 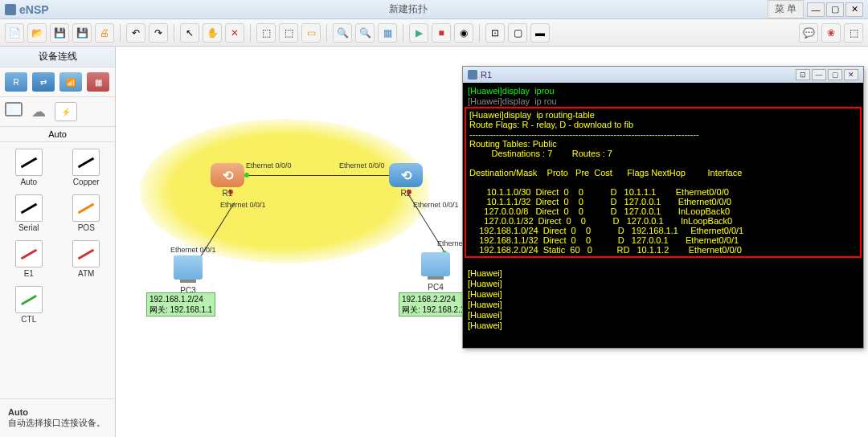 What do you see at coordinates (58, 236) in the screenshot?
I see `link-types-grid: Auto Copper Serial POS E1 ATM CTL` at bounding box center [58, 236].